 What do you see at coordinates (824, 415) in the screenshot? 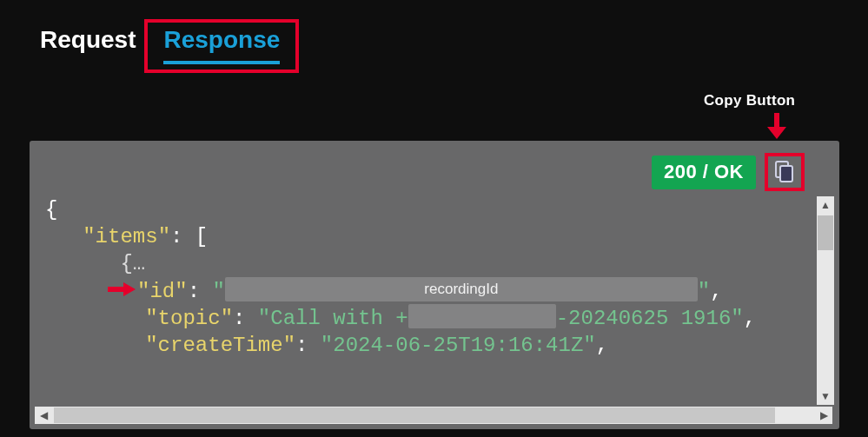
I see `chevron-right-icon: ▶` at bounding box center [824, 415].